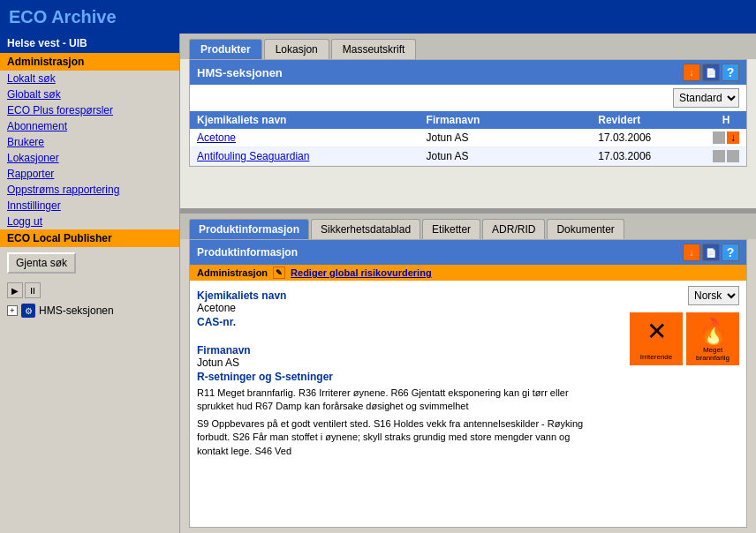  I want to click on s-text-content: S9 Oppbevares på et godt ventilert sted.…, so click(397, 438).